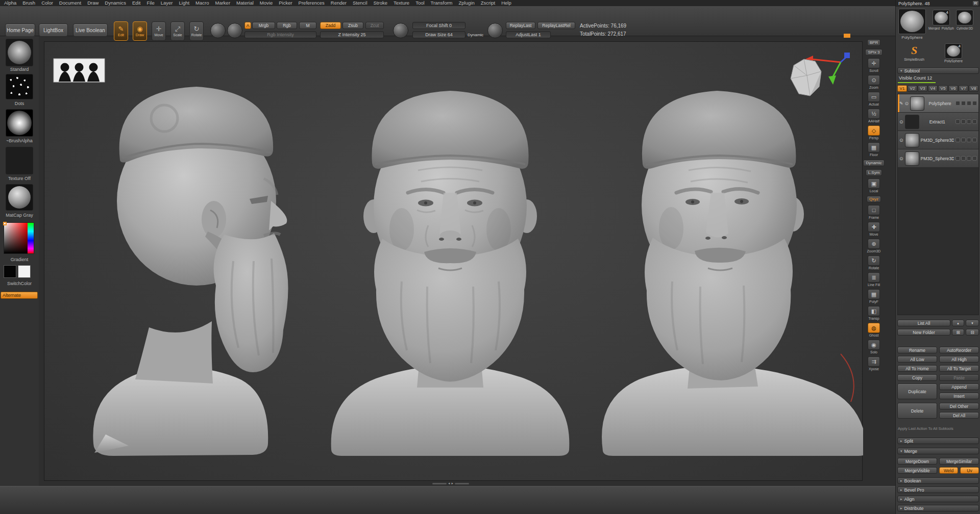 The image size is (980, 514). Describe the element at coordinates (938, 159) in the screenshot. I see `subtool-row: ✎ ⊙ PM3D_Sphere3D1_1` at that location.